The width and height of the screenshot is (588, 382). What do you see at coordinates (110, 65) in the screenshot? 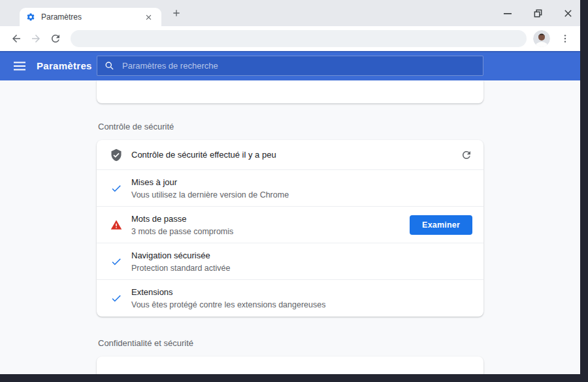
I see `search-icon` at bounding box center [110, 65].